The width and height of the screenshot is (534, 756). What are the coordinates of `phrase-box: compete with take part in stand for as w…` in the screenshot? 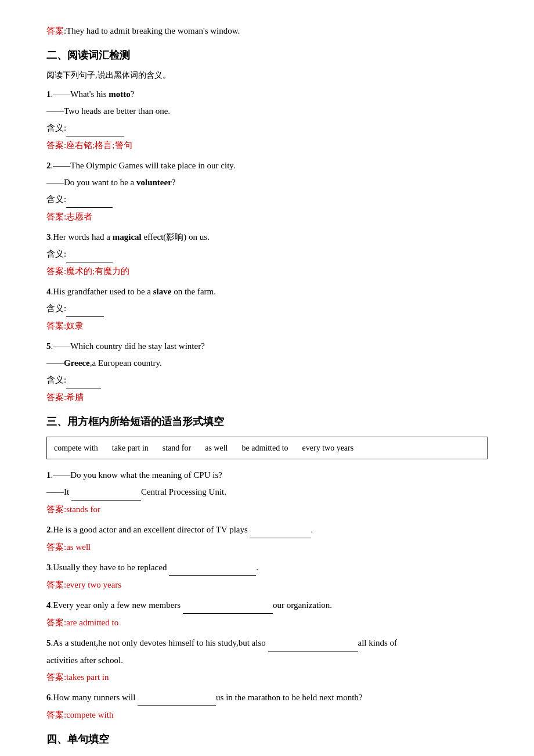 It's located at (267, 448).